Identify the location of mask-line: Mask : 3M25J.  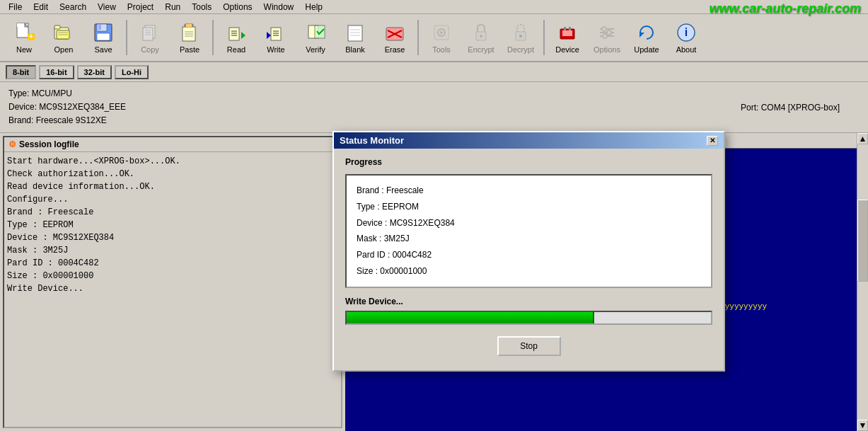
(529, 239).